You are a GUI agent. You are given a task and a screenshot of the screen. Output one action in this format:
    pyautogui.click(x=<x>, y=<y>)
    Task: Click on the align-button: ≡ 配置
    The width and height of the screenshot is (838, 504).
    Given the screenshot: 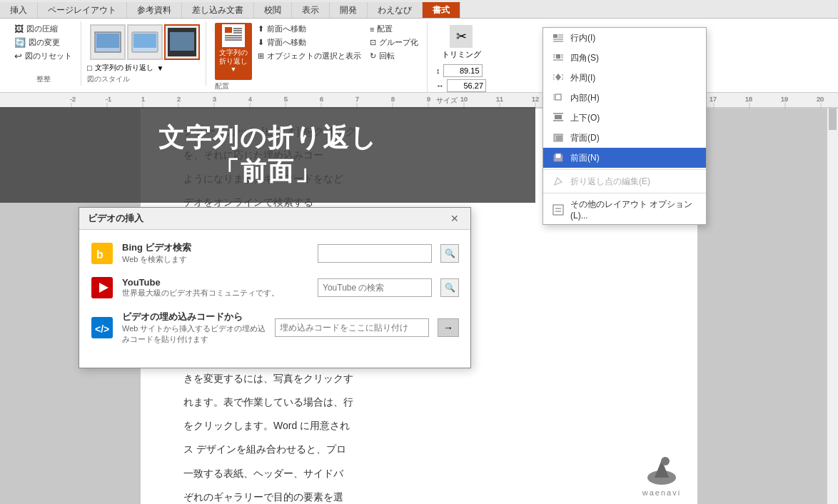 What is the action you would take?
    pyautogui.click(x=394, y=29)
    